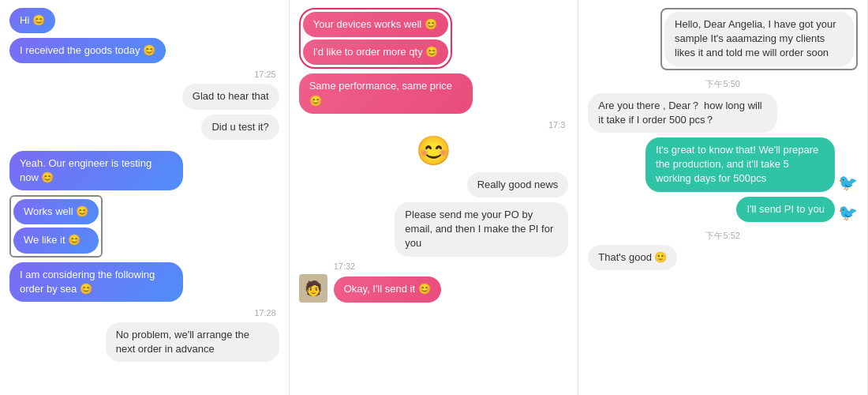  I want to click on bubble: Same performance, same price 😊, so click(386, 93).